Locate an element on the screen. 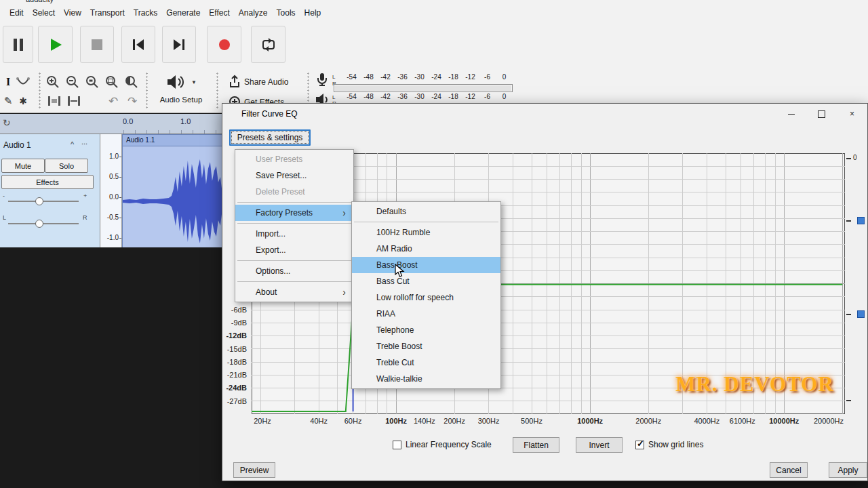  menu-item: Export... is located at coordinates (294, 250).